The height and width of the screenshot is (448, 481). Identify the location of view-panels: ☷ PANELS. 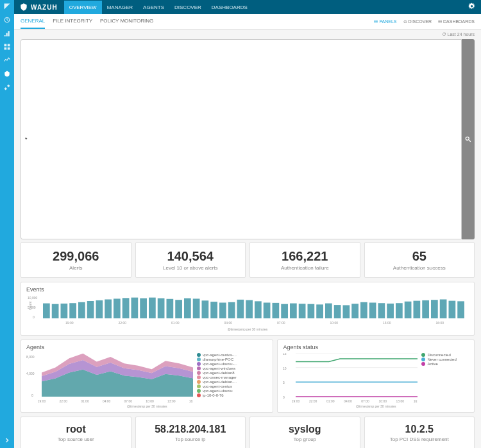
(385, 22).